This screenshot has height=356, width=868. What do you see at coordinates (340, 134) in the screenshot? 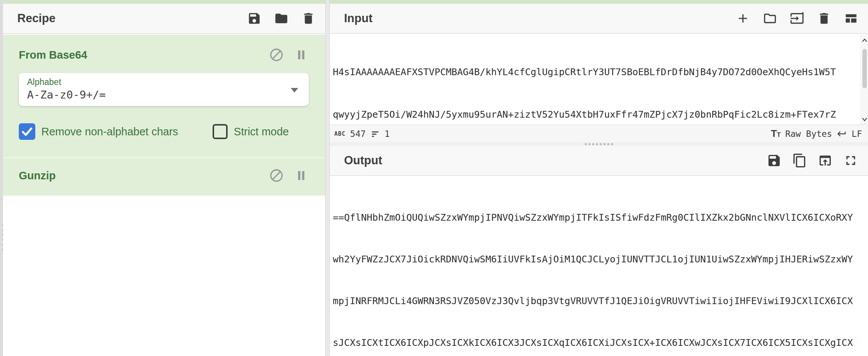
I see `char-count-icon: ABC` at bounding box center [340, 134].